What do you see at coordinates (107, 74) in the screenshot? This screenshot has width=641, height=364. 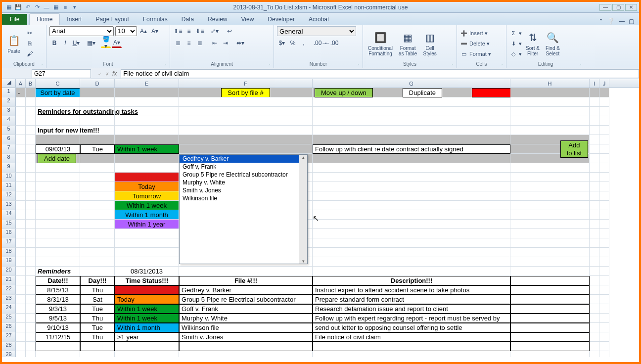 I see `fx-icon: fx` at bounding box center [107, 74].